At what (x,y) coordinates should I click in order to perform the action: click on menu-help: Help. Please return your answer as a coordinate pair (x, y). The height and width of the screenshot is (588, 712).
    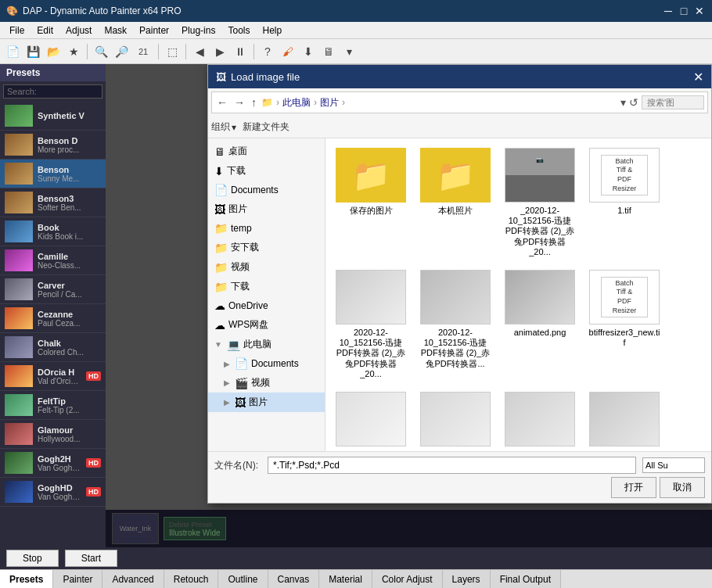
    Looking at the image, I should click on (272, 30).